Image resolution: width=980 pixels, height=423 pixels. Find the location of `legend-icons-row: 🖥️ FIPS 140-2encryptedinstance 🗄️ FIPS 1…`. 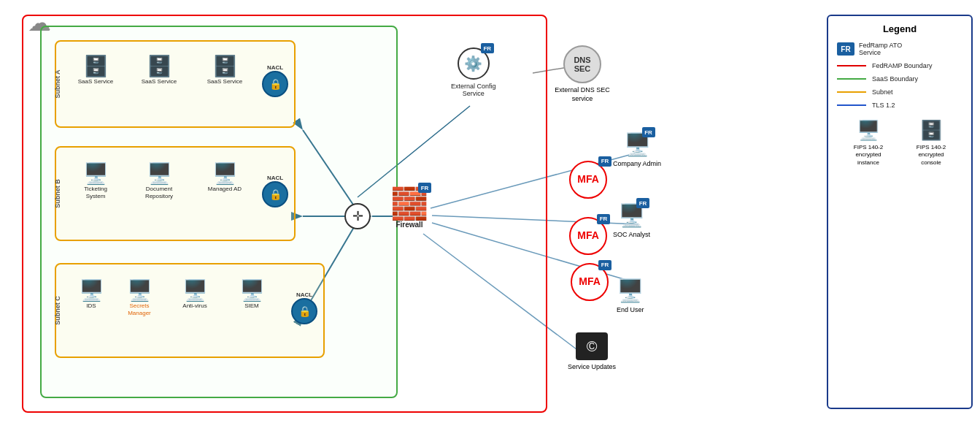

legend-icons-row: 🖥️ FIPS 140-2encryptedinstance 🗄️ FIPS 1… is located at coordinates (900, 143).